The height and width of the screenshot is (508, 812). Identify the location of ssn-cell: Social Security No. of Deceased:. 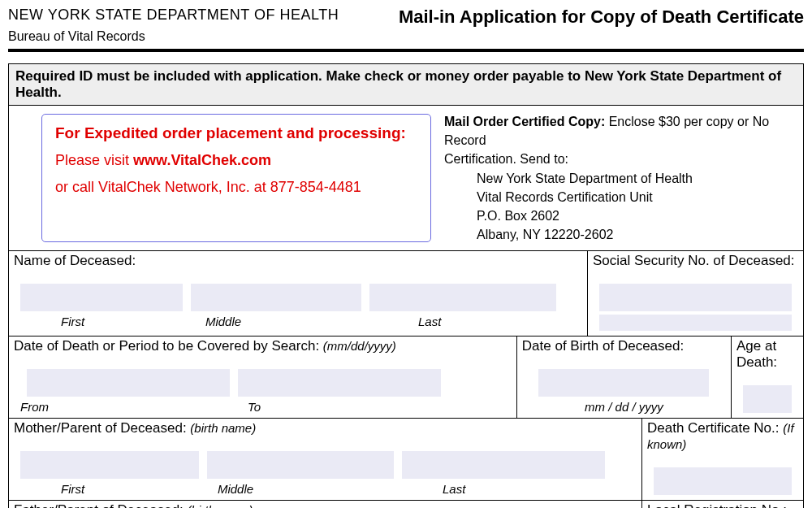
(695, 293).